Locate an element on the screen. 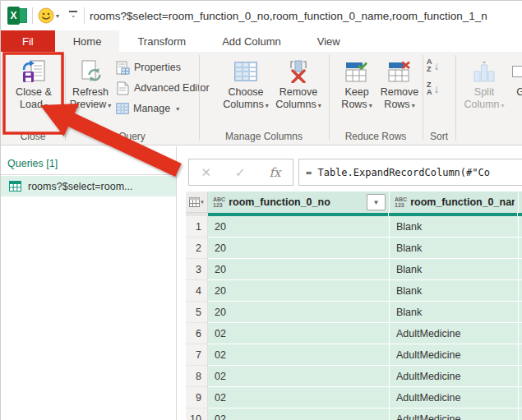 This screenshot has width=522, height=420. table-row: 5 20 Blank is located at coordinates (353, 312).